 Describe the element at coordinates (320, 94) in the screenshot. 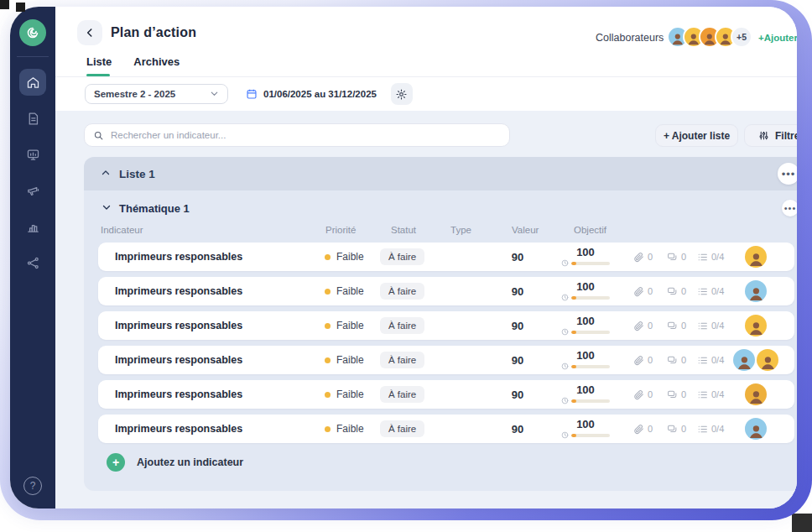

I see `date-range-value: 01/06/2025 au 31/12/2025` at that location.